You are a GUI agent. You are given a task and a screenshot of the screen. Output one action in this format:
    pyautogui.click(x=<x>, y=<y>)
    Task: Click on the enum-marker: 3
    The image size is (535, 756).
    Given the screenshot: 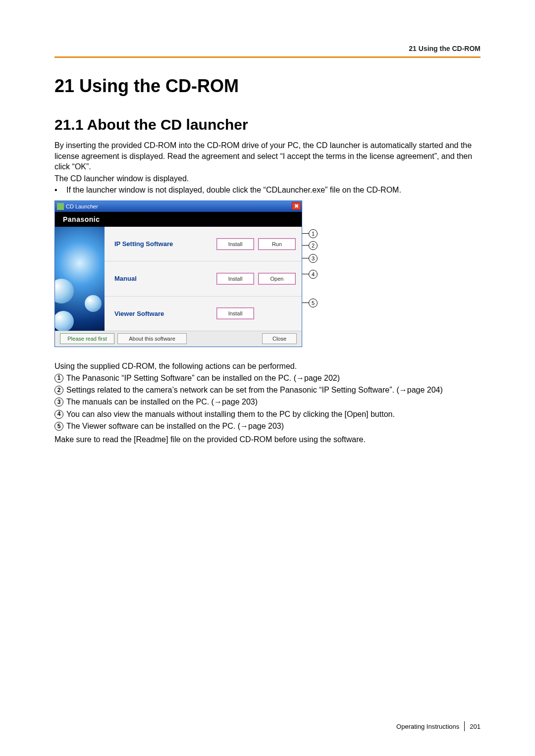 What is the action you would take?
    pyautogui.click(x=59, y=402)
    